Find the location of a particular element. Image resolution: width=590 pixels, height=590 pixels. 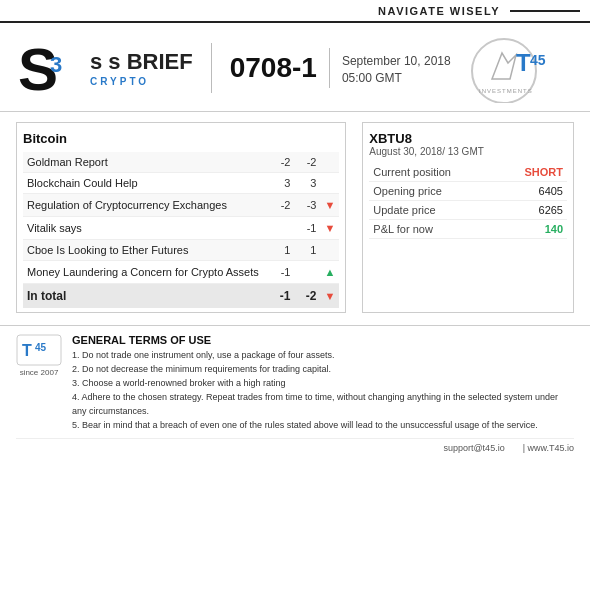

svg-text: 3 is located at coordinates (56, 64).